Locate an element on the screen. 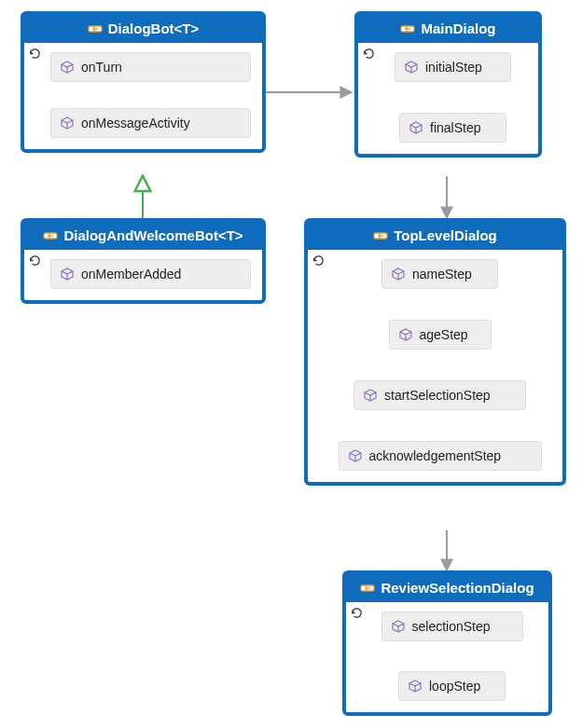  class-reviewselectiondialog: ReviewSelectionDialog selectionStep loop… is located at coordinates (448, 643).